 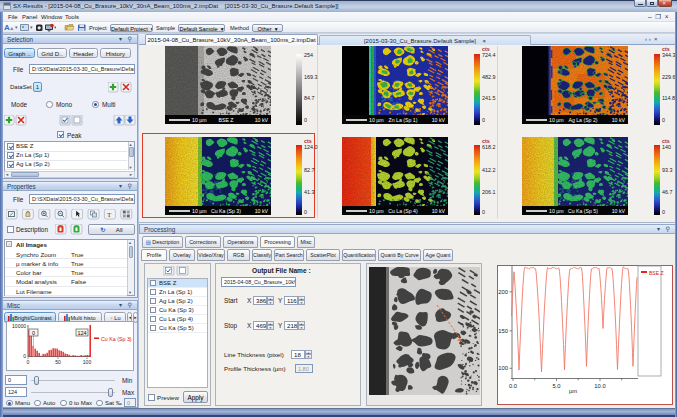 What do you see at coordinates (513, 386) in the screenshot?
I see `svg-text: 0.0` at bounding box center [513, 386].